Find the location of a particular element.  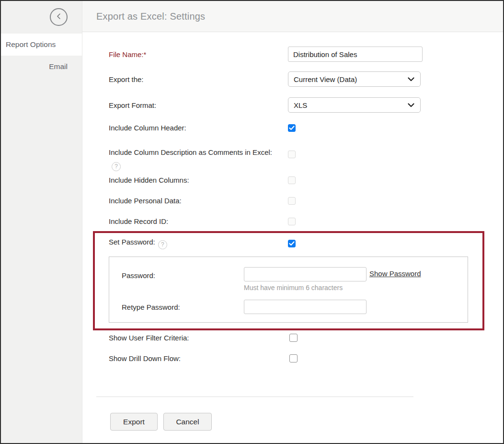

include-hidden-columns-checkbox is located at coordinates (292, 180).